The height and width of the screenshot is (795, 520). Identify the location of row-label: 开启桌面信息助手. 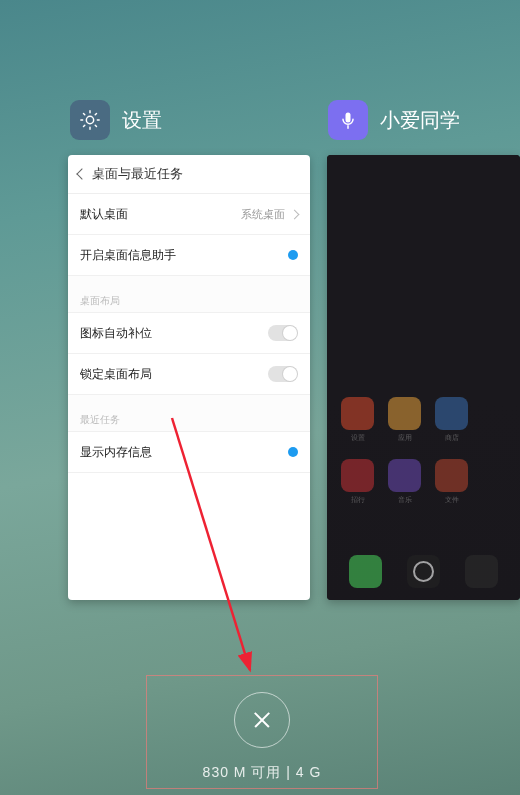
(128, 256).